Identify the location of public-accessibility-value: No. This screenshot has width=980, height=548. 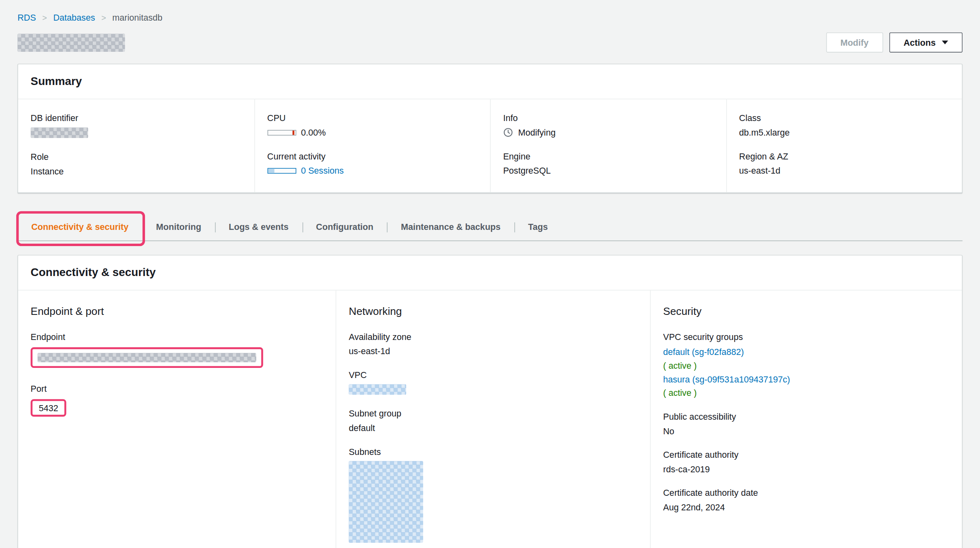
(807, 431).